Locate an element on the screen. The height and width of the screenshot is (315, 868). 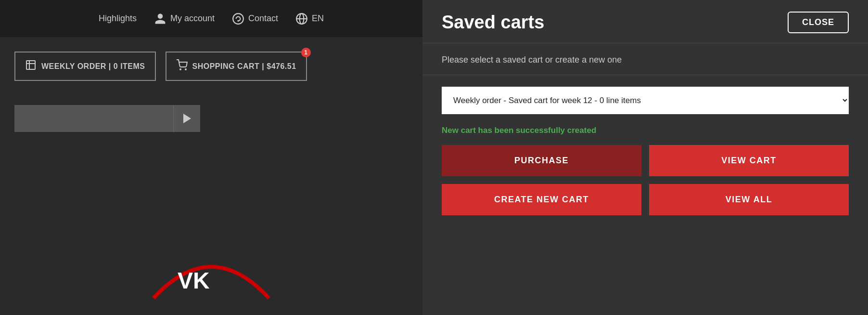
contact-nav: Contact is located at coordinates (255, 19).